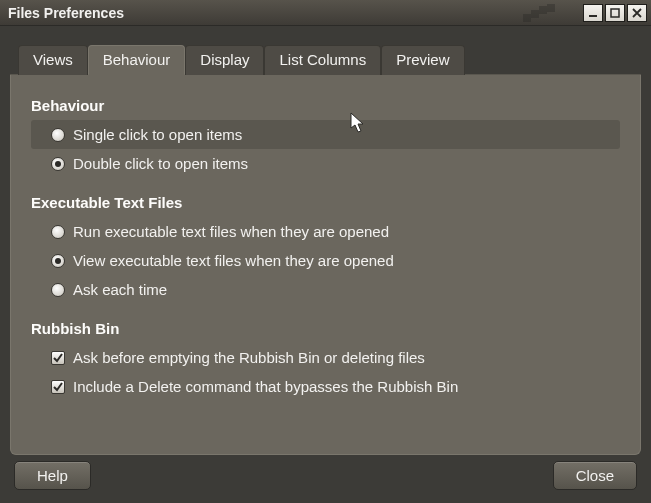  Describe the element at coordinates (326, 358) in the screenshot. I see `option-ask-empty: Ask before emptying the Rubbish Bin or d…` at that location.